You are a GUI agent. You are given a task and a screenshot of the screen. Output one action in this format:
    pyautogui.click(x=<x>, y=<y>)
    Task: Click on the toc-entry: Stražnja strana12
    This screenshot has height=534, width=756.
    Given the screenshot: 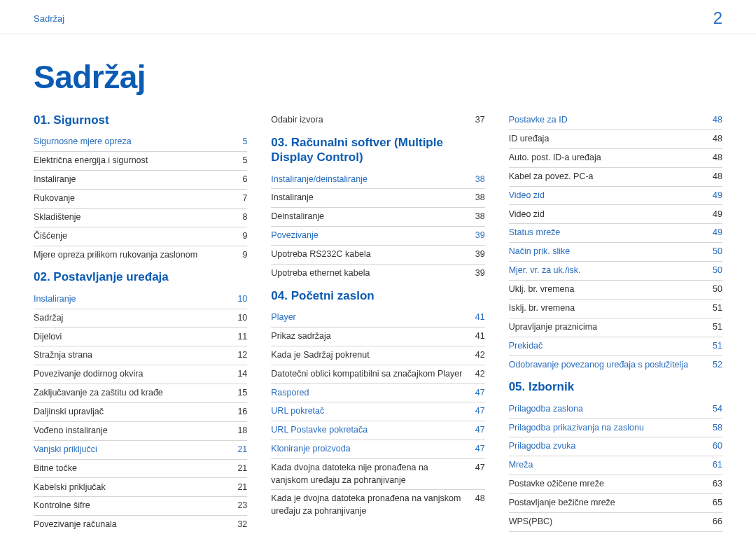 What is the action you would take?
    pyautogui.click(x=140, y=356)
    